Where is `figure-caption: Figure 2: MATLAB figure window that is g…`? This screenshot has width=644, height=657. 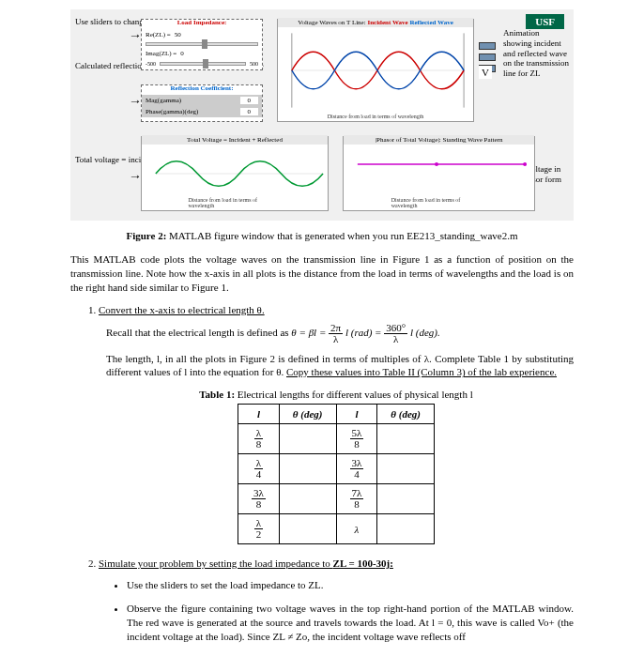 figure-caption: Figure 2: MATLAB figure window that is g… is located at coordinates (322, 236).